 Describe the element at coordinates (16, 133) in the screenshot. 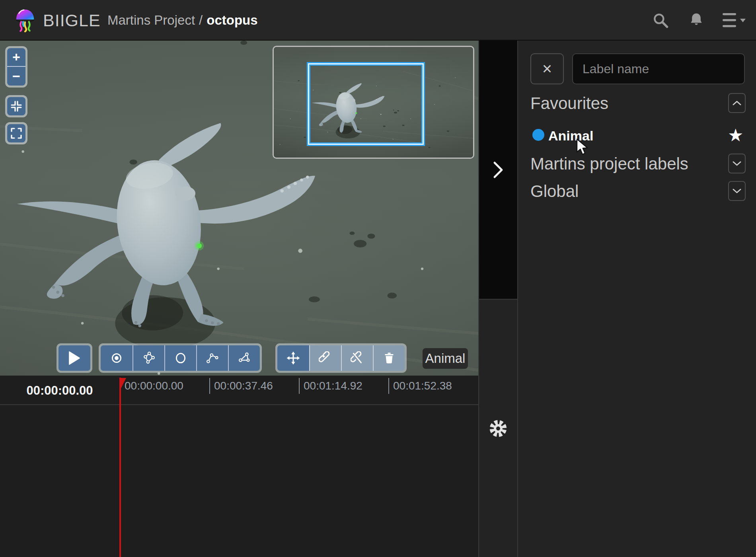

I see `fullscreen-control` at that location.